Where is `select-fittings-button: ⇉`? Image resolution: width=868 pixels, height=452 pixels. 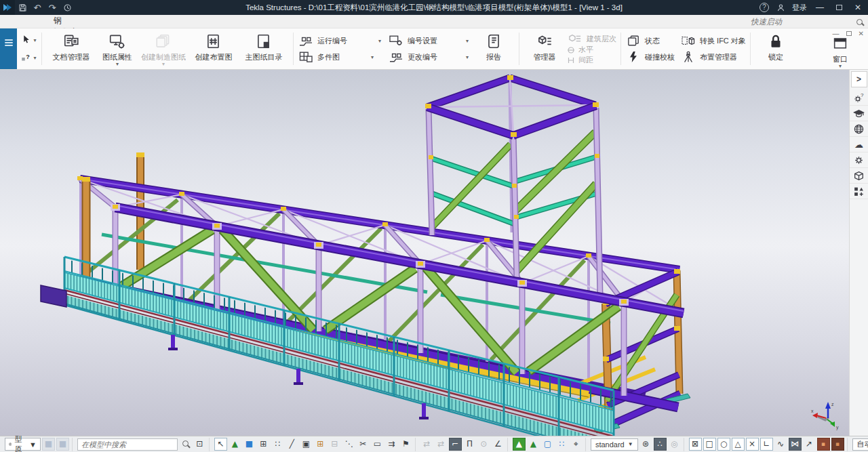
select-fittings-button: ⇉ is located at coordinates (392, 445).